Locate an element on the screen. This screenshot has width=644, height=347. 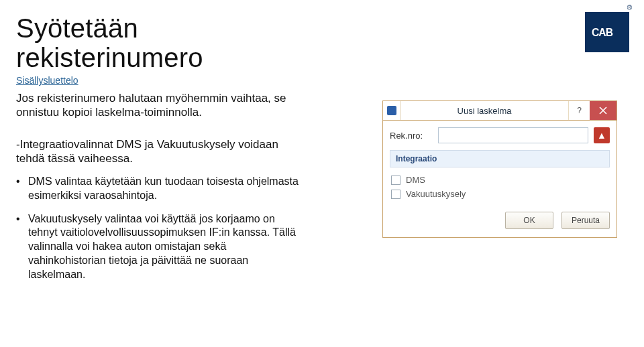
alert-icon: ▲ is located at coordinates (602, 135).